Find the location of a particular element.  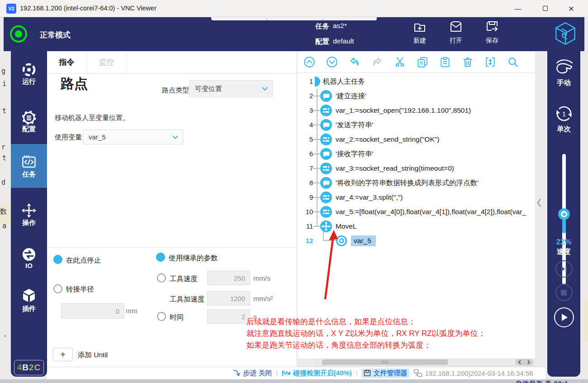

tree-row: 10 var_5:=[float(var_4[0]),float(var_4[1… is located at coordinates (416, 212).